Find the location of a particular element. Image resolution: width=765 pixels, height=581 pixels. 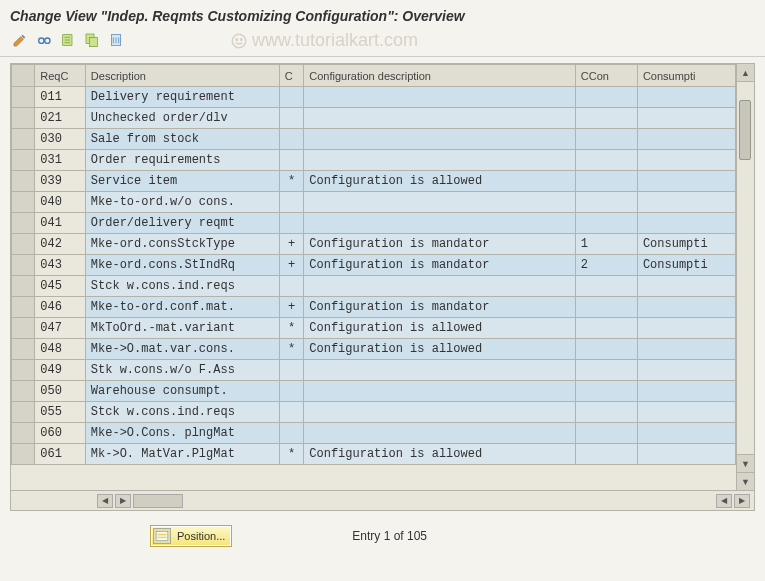

cell-consumption: Consumpti is located at coordinates (686, 244).